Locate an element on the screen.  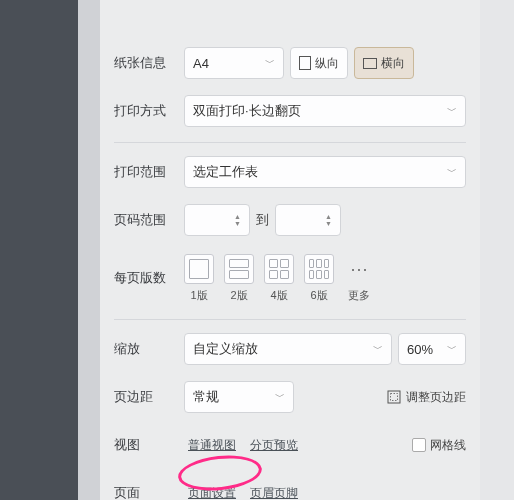
layout-more-text: 更多 is located at coordinates (359, 296).